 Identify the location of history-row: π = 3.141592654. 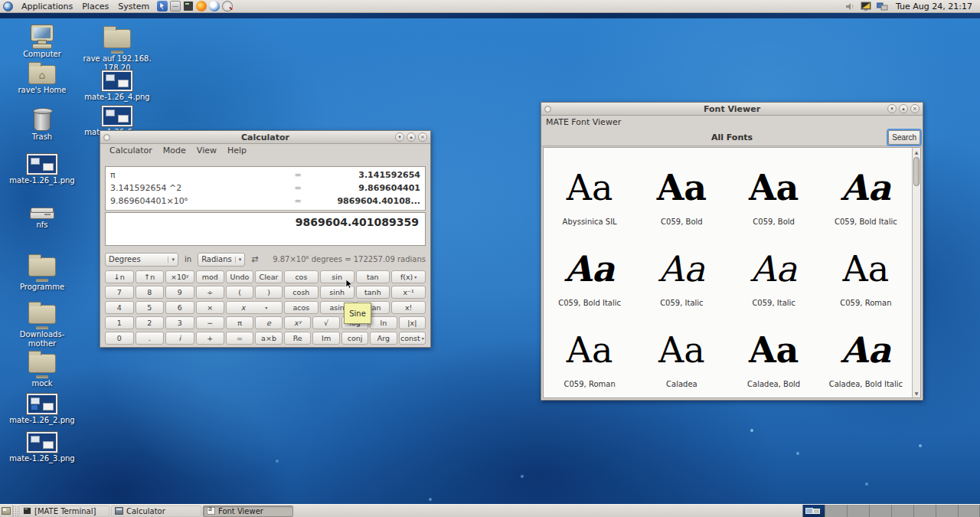
(265, 175).